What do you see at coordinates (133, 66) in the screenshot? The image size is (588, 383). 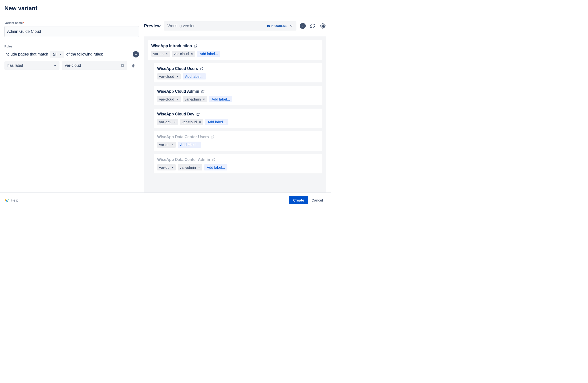 I see `delete-rule-button` at bounding box center [133, 66].